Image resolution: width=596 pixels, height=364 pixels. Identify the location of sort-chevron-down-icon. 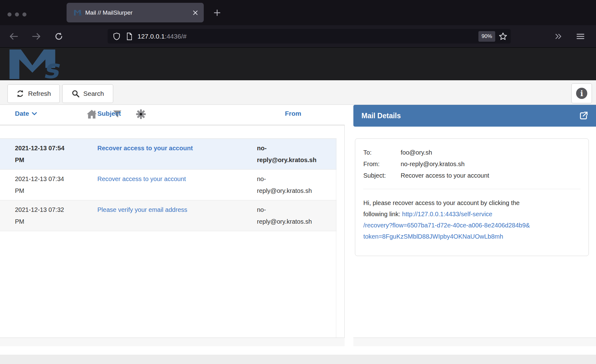
(34, 114).